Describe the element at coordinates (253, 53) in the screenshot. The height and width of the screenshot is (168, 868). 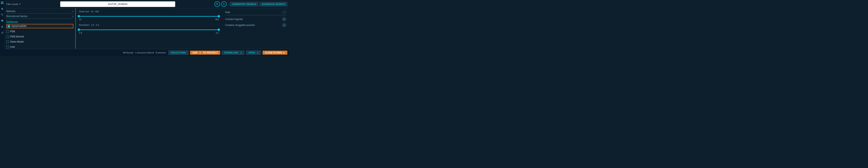
I see `open-button: OPEN 1` at that location.